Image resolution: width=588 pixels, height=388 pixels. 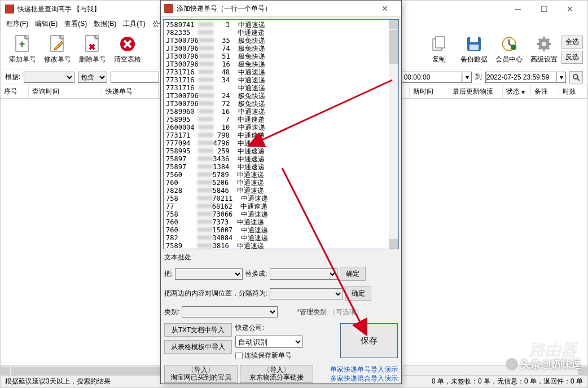 What do you see at coordinates (394, 134) in the screenshot?
I see `vertical-scrollbar` at bounding box center [394, 134].